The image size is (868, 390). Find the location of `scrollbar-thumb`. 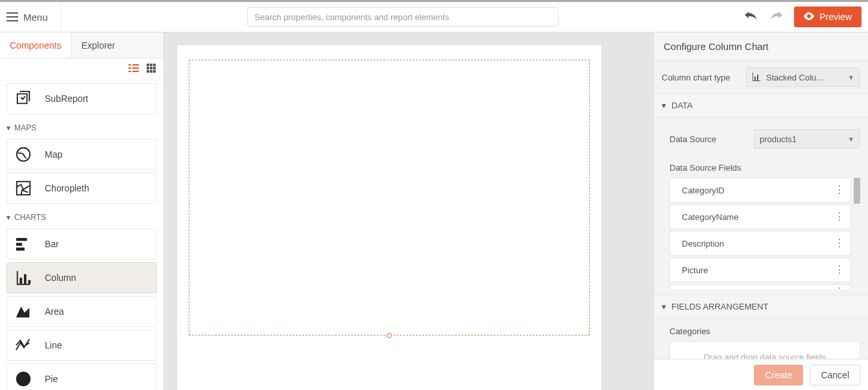

scrollbar-thumb is located at coordinates (857, 191).